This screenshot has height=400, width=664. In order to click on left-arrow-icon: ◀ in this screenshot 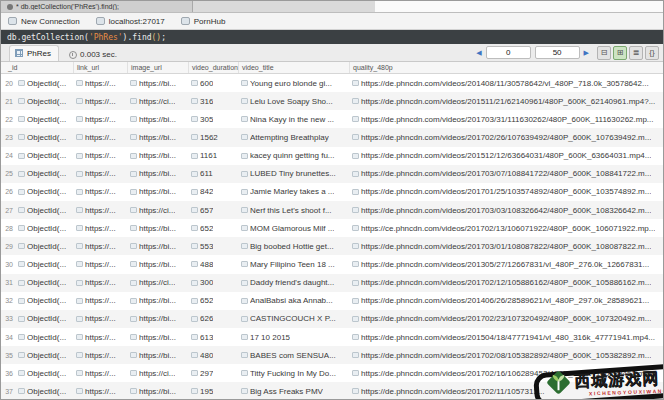, I will do `click(478, 52)`.